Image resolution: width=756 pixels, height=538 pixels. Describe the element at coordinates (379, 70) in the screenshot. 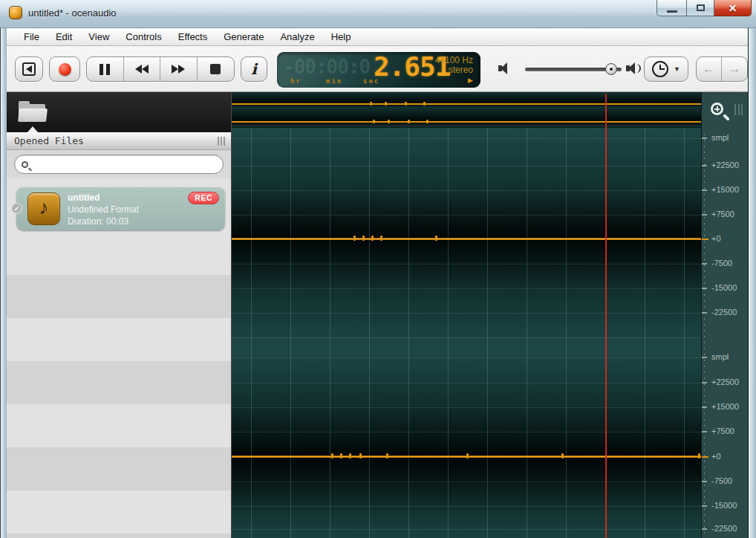

I see `time-display: -00:00:0 2.651 hr min sec 44100 Hz stere…` at that location.